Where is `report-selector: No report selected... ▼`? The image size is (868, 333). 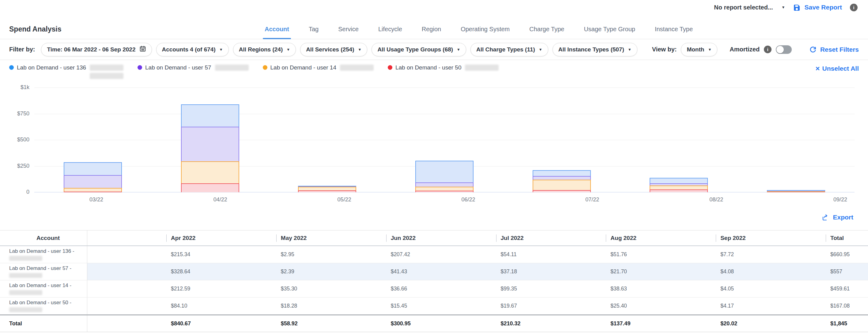 report-selector: No report selected... ▼ is located at coordinates (749, 7).